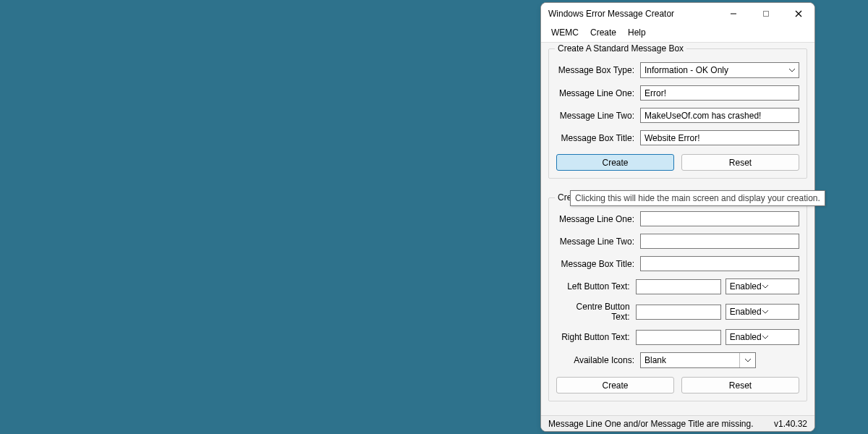  Describe the element at coordinates (720, 242) in the screenshot. I see `cus-line2-input` at that location.